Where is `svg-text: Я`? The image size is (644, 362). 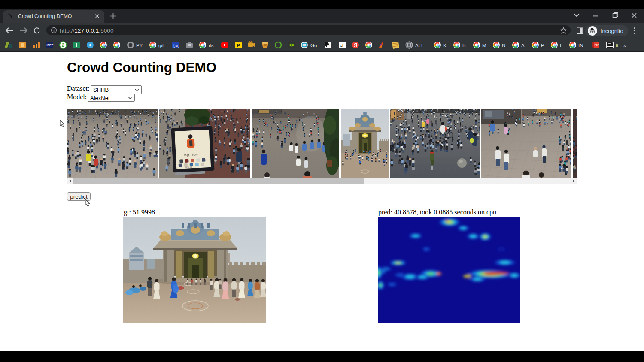
svg-text: Я is located at coordinates (356, 45).